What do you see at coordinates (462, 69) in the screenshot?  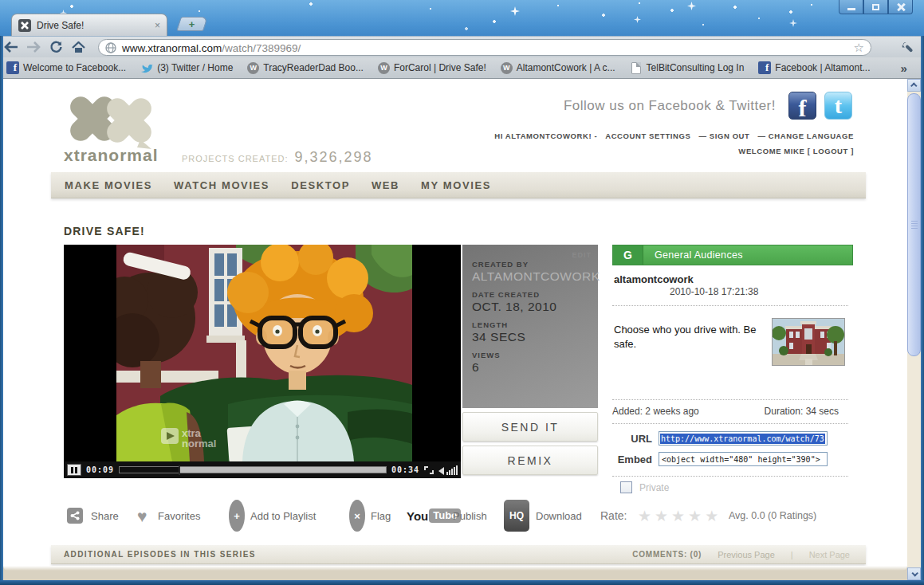 I see `bookmarks-bar: f Welcome to Facebook... (3) Twitter / H…` at bounding box center [462, 69].